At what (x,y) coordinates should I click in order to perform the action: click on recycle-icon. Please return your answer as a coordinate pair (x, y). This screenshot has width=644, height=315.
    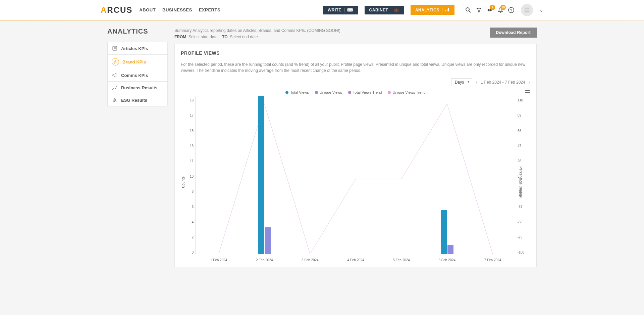
    Looking at the image, I should click on (115, 100).